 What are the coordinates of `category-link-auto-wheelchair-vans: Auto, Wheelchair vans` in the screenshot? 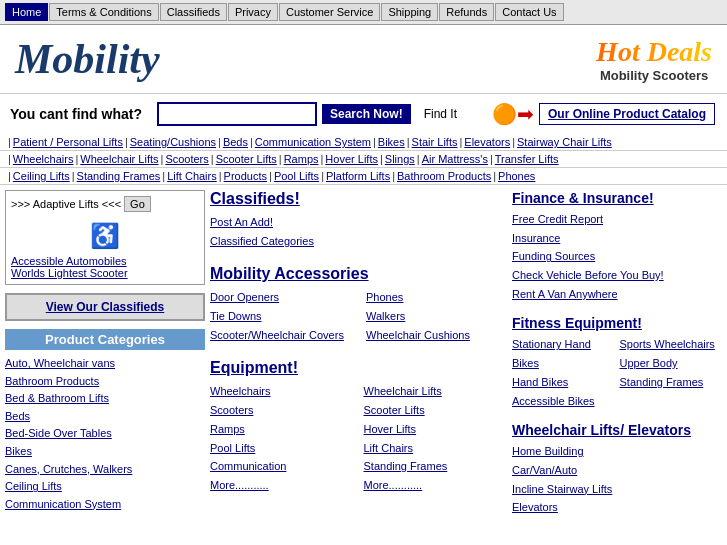 It's located at (105, 364).